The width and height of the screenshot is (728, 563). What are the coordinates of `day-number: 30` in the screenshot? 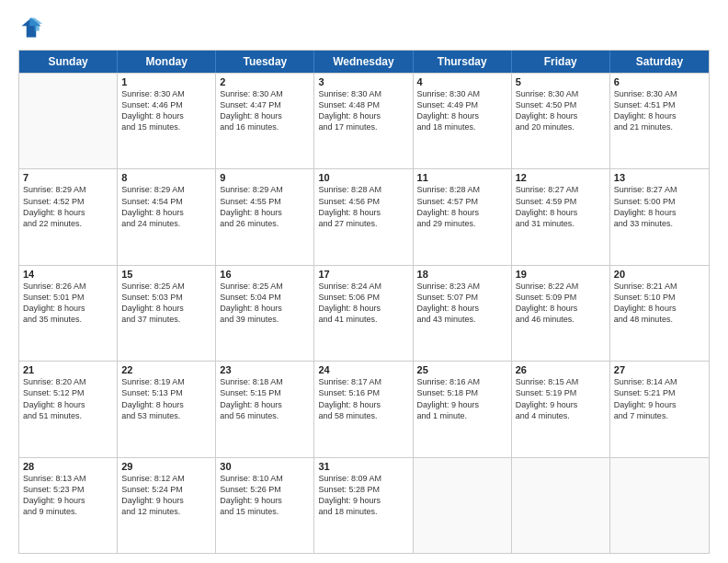 It's located at (265, 466).